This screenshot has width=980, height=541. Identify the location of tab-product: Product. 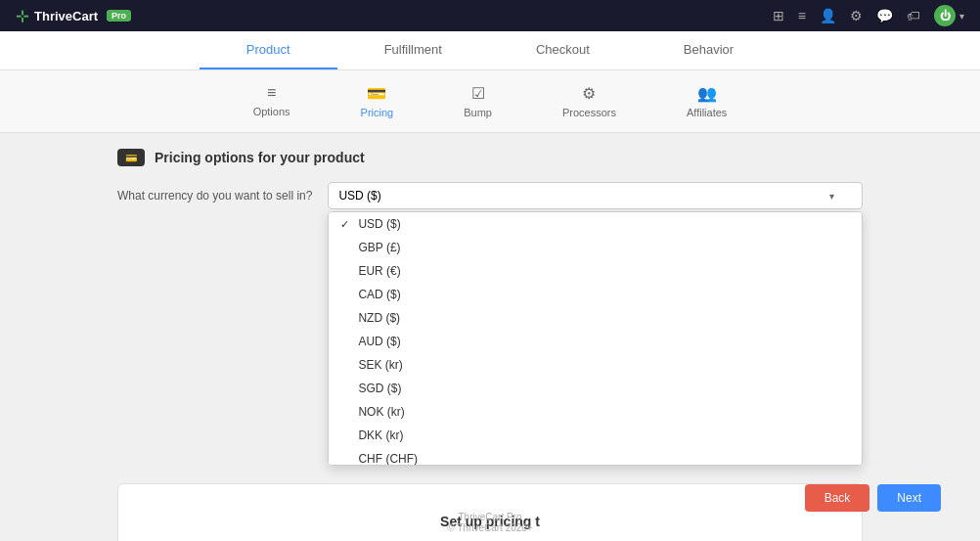
(268, 51).